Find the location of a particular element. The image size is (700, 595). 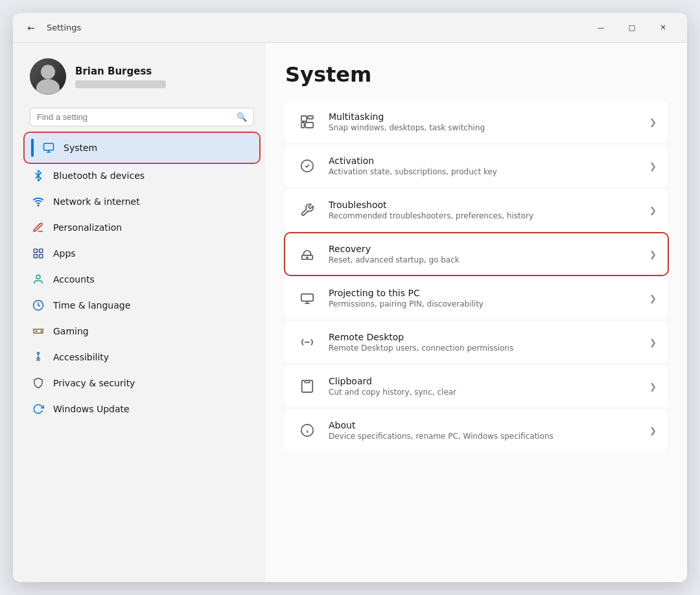

remote-desktop-desc: Remote Desktop users, connection permiss… is located at coordinates (484, 348).